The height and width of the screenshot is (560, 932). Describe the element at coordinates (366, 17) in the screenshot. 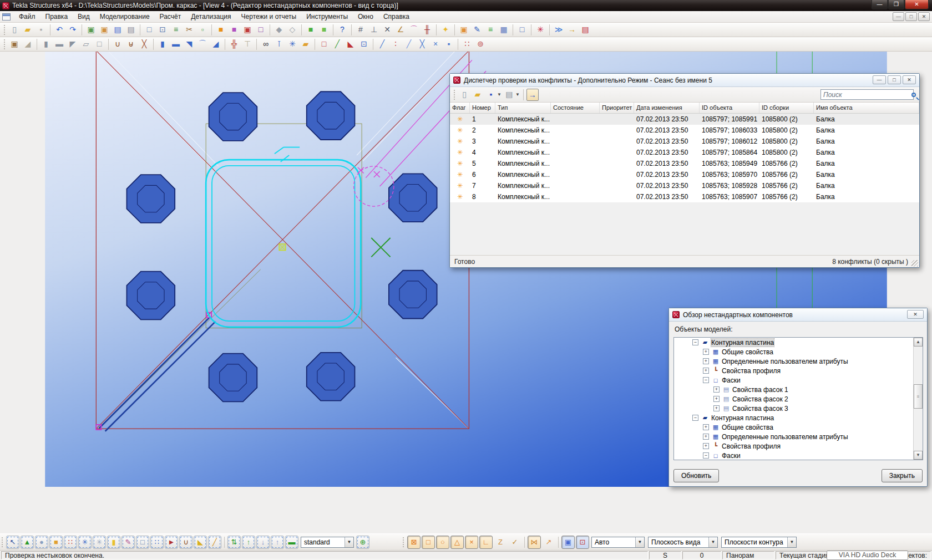

I see `menu-9: Окно` at that location.